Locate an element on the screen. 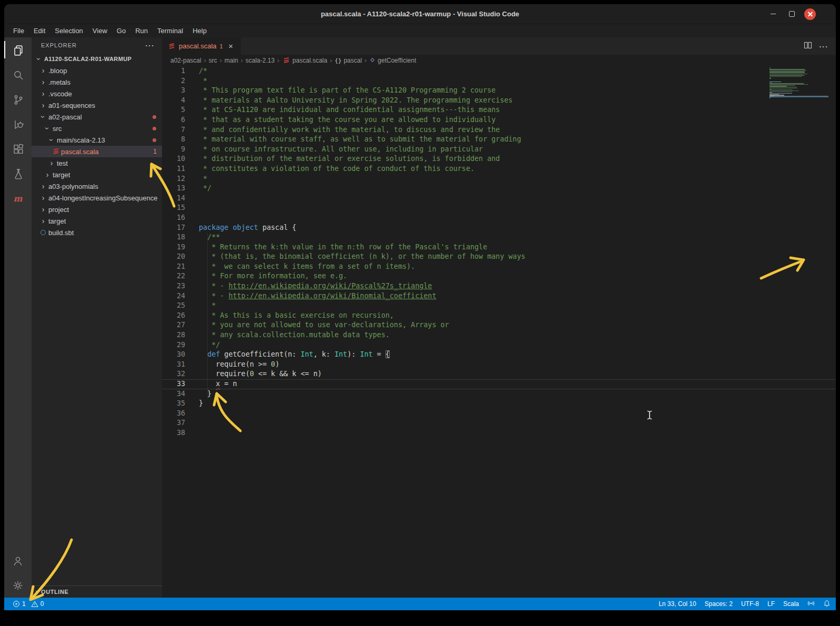  code-line-11: 11 * constitutes a violation of the code… is located at coordinates (499, 169).